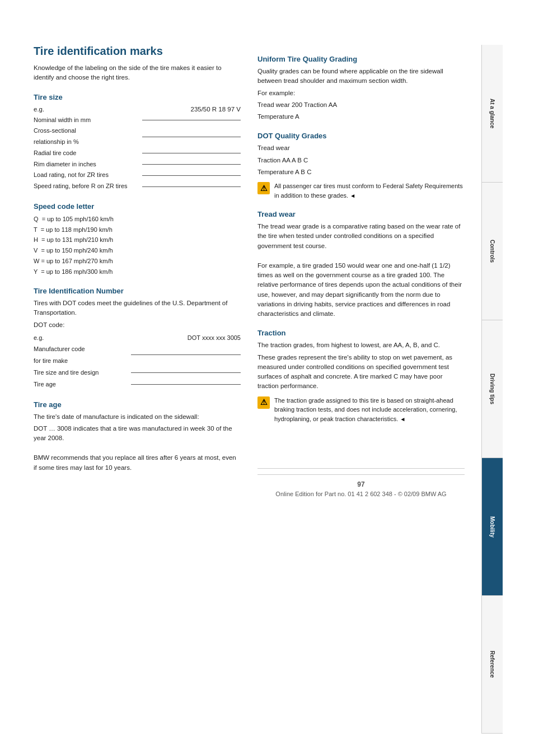 This screenshot has width=534, height=756. I want to click on dot-eg-row: e.g. DOT xxxx xxx 3005, so click(137, 338).